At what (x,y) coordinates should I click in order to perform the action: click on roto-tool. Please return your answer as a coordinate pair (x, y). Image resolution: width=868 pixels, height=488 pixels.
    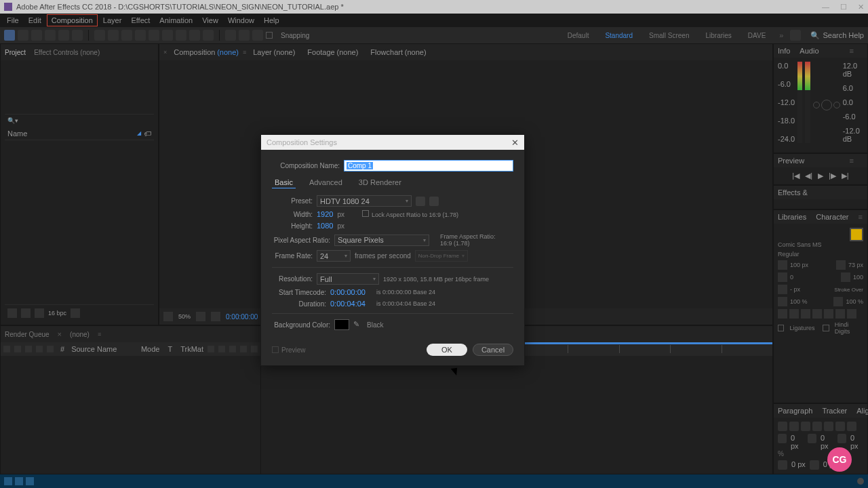
    Looking at the image, I should click on (195, 35).